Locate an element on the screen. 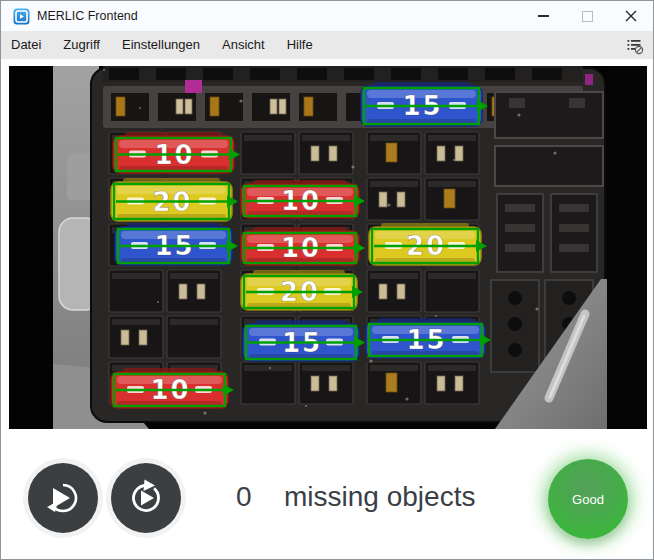 The width and height of the screenshot is (654, 560). missing-objects-count: 0 is located at coordinates (246, 497).